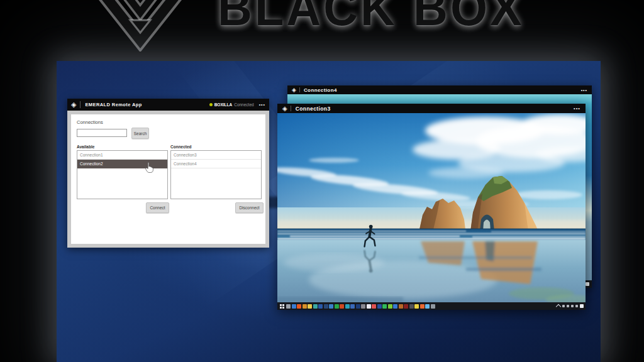 The width and height of the screenshot is (644, 362). I want to click on connected-list: Connection3 Connection4, so click(216, 175).